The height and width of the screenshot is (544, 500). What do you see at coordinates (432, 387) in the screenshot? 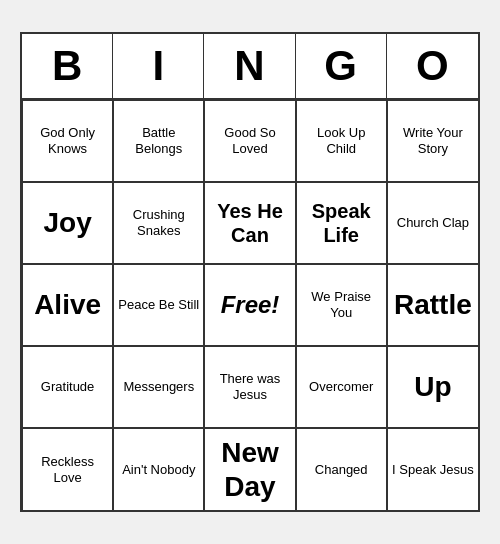
I see `cell-text: Up` at bounding box center [432, 387].